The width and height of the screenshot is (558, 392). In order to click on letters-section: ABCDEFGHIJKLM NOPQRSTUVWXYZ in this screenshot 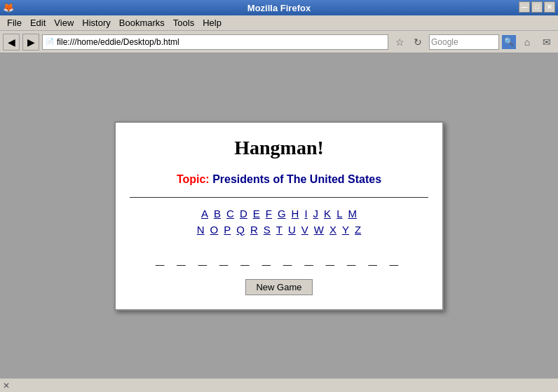, I will do `click(279, 222)`.